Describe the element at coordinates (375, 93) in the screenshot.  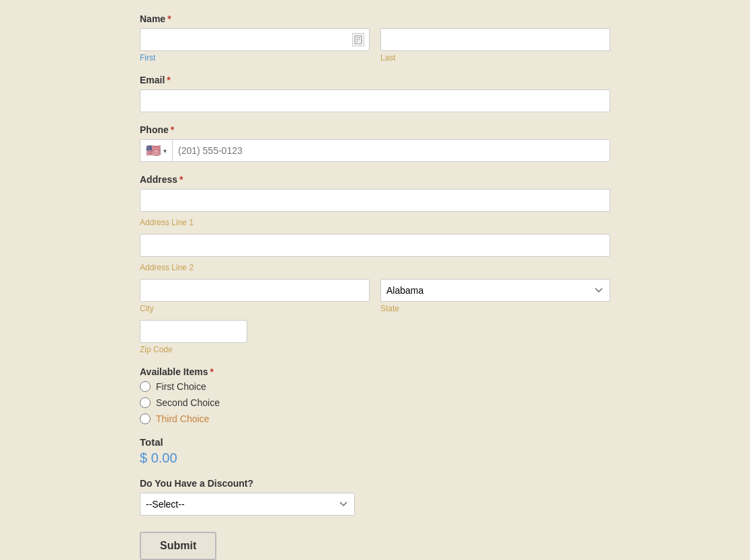
I see `email-group: Email*` at that location.